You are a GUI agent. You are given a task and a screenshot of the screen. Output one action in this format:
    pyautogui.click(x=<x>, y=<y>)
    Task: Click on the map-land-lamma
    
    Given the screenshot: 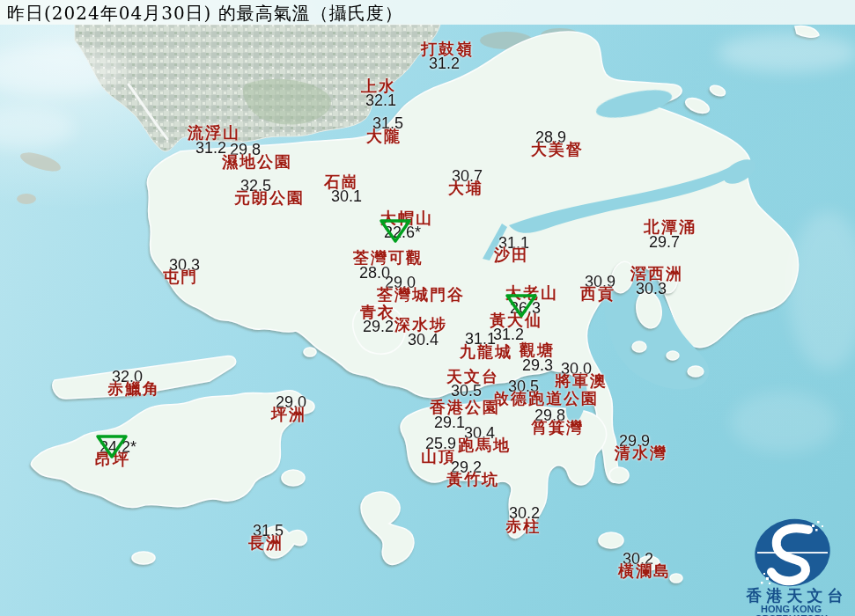 What is the action you would take?
    pyautogui.click(x=387, y=528)
    